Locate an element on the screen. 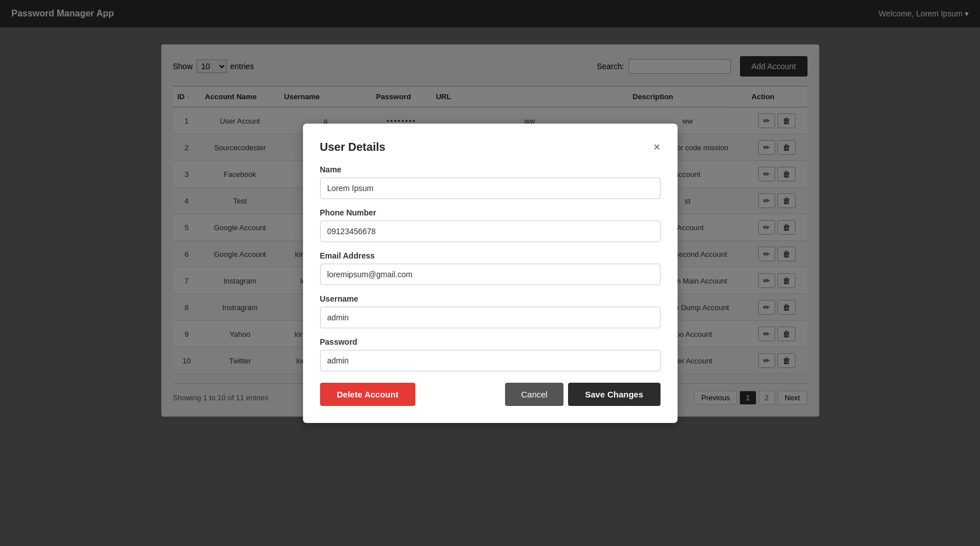  email-field-group: Email Address is located at coordinates (490, 268).